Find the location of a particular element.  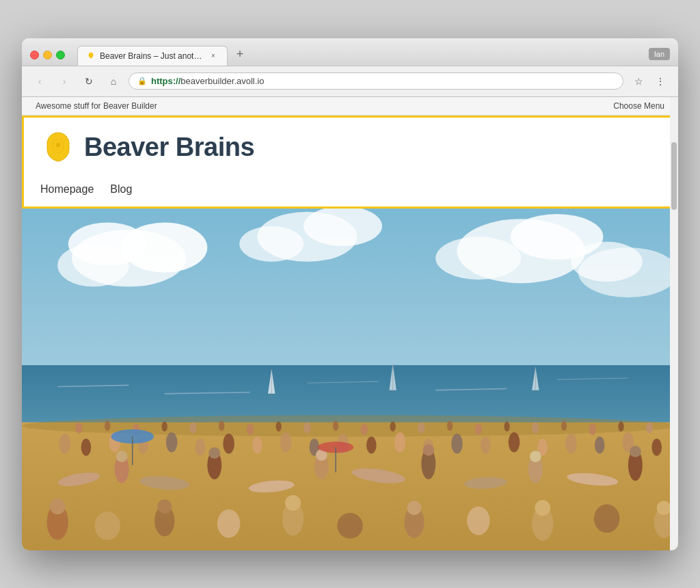

title-bar: Beaver Brains – Just another W × + Ian is located at coordinates (350, 52).